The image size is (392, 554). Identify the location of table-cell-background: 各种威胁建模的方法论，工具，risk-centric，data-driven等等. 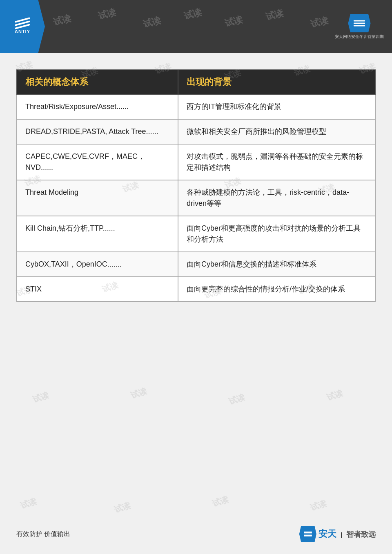
(277, 198).